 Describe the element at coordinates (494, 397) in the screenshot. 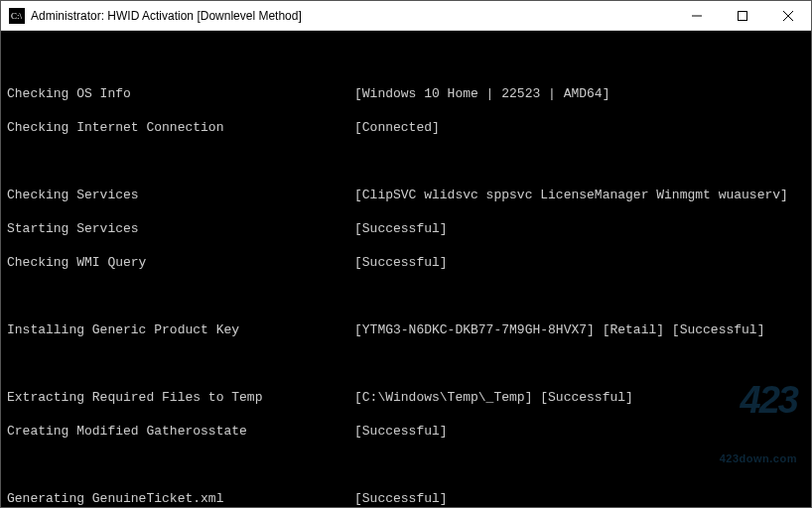

I see `output-value: [C:\Windows\Temp\_Temp] [Successful]` at that location.